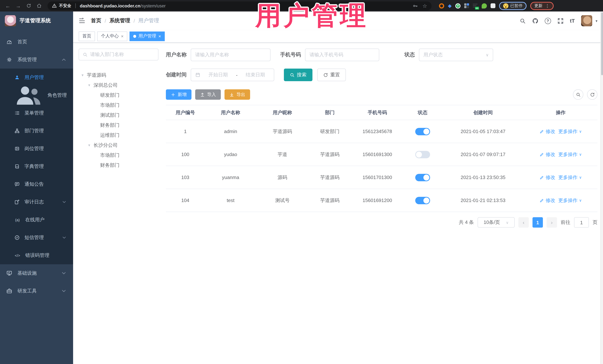 The height and width of the screenshot is (364, 603). Describe the element at coordinates (37, 238) in the screenshot. I see `sidebar-item-sms: 短信管理` at that location.